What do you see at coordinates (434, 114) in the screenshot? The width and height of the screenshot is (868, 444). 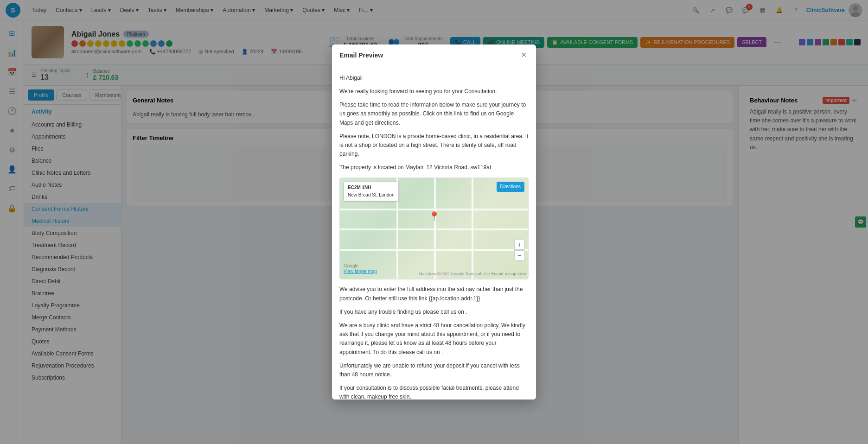 I see `modal-para2: Please take time to read the information…` at bounding box center [434, 114].